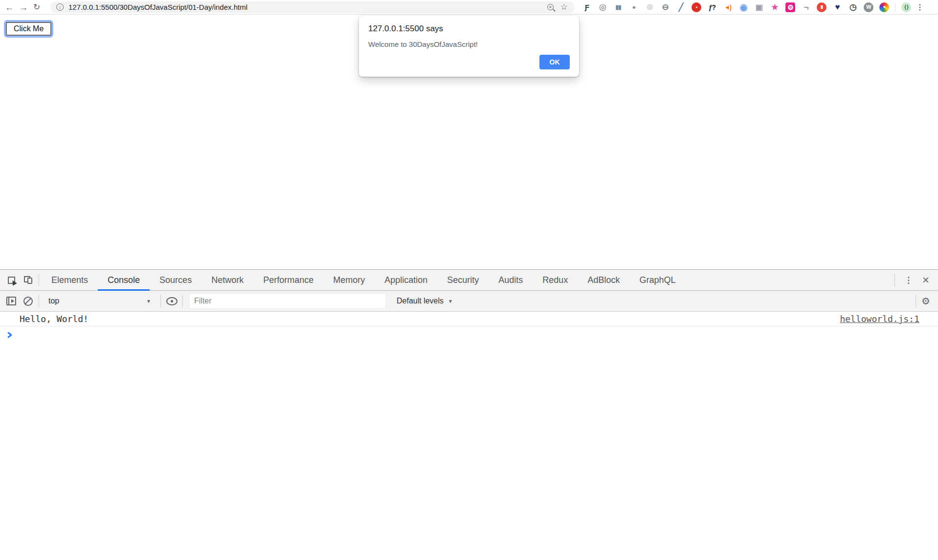 This screenshot has height=560, width=938. What do you see at coordinates (469, 44) in the screenshot?
I see `alert-message: Welcome to 30DaysOfJavaScript!` at bounding box center [469, 44].